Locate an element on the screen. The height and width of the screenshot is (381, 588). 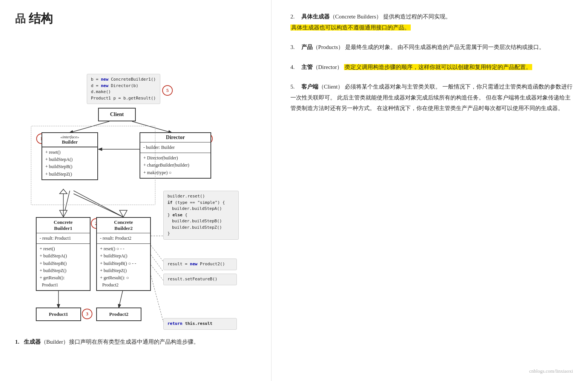
item5-paren: （Client） is located at coordinates (331, 87).